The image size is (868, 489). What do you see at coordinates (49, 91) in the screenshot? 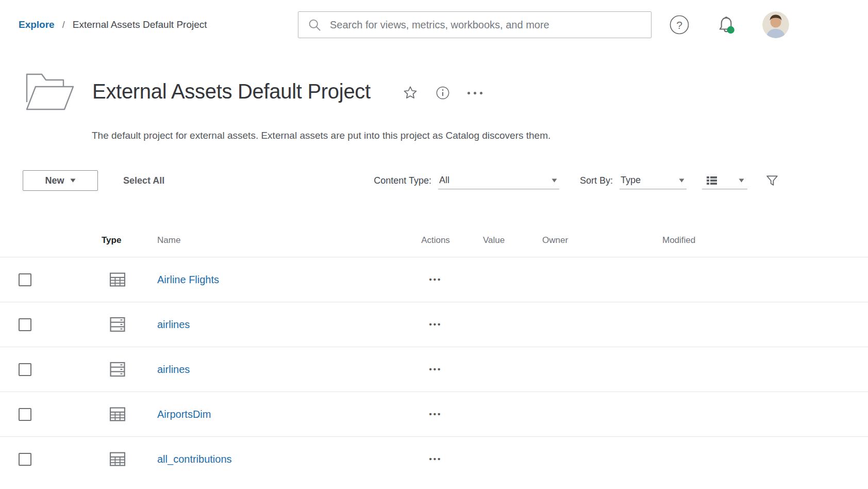
I see `folder-icon` at bounding box center [49, 91].